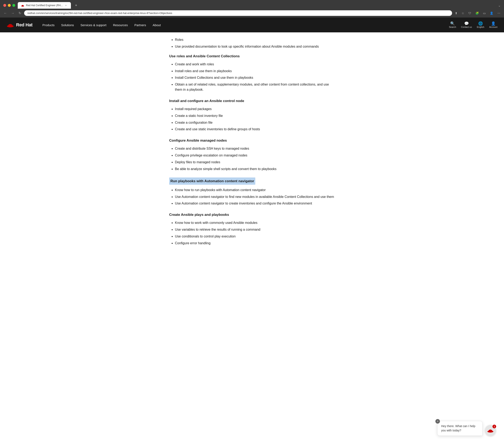 The width and height of the screenshot is (504, 444). What do you see at coordinates (13, 13) in the screenshot?
I see `forward-button: →` at bounding box center [13, 13].